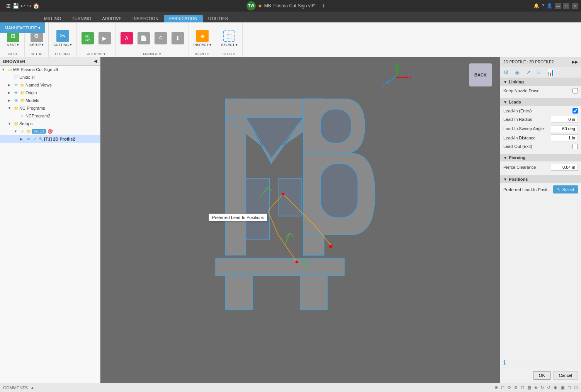  I want to click on bottom-icon-10: ◉, so click(556, 388).